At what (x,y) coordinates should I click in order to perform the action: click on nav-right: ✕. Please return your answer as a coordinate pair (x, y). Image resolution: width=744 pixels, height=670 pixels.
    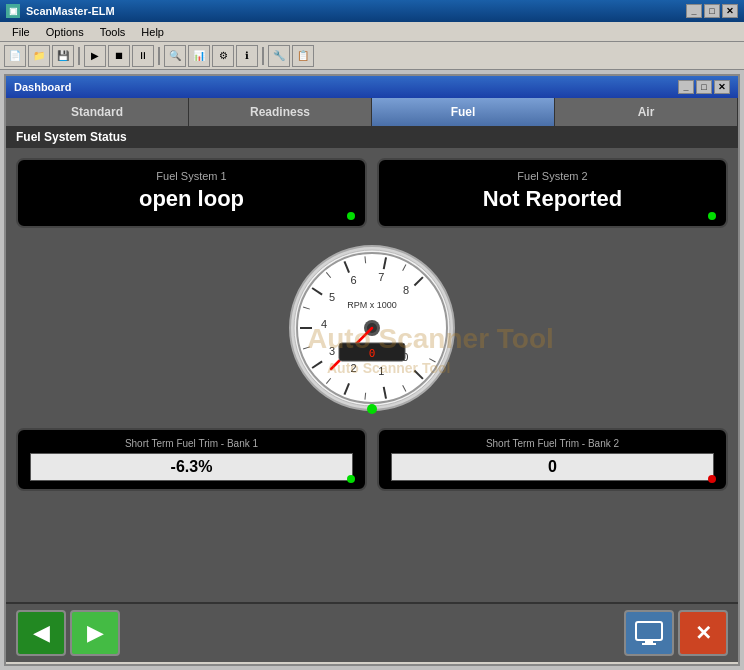
    Looking at the image, I should click on (676, 633).